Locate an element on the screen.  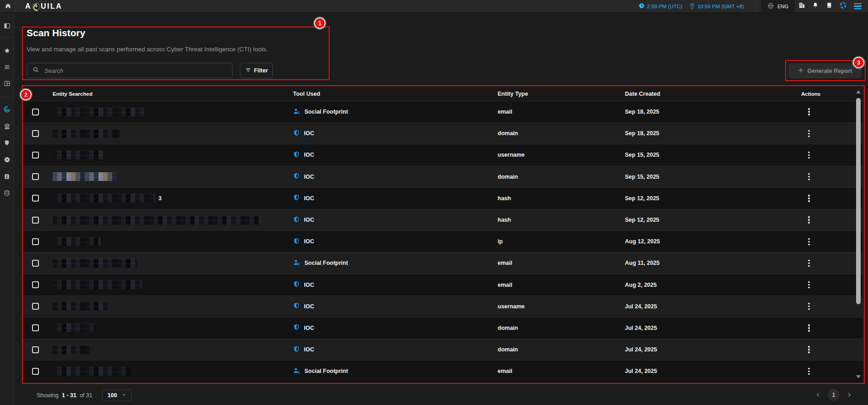
sidebar-item-compass is located at coordinates (7, 159).